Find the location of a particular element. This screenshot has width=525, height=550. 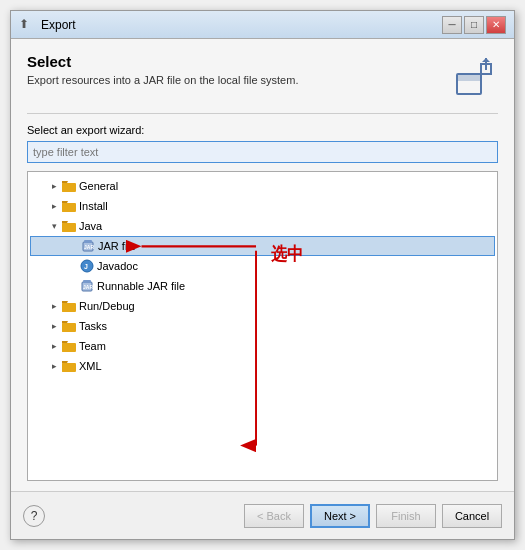

finish-button: Finish is located at coordinates (406, 516).